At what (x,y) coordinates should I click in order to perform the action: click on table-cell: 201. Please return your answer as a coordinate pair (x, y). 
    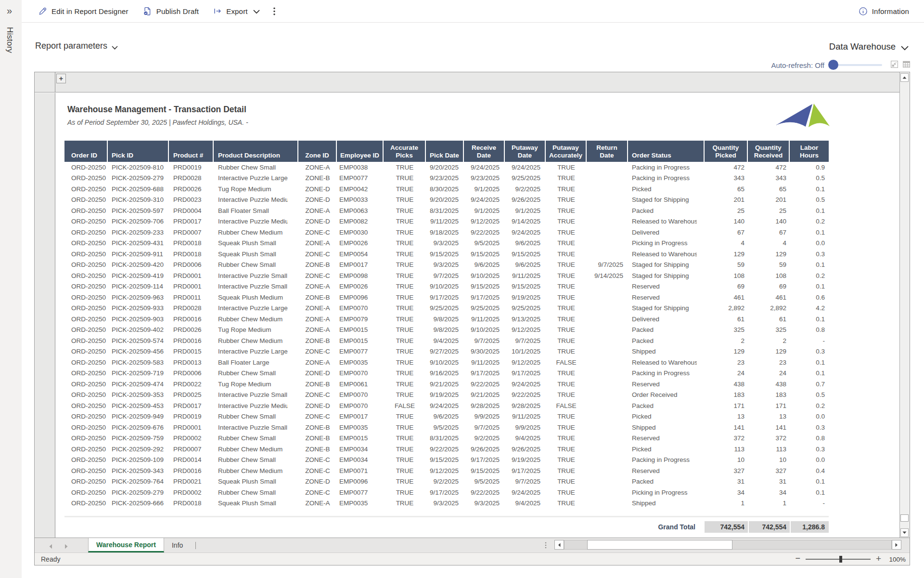
    Looking at the image, I should click on (726, 200).